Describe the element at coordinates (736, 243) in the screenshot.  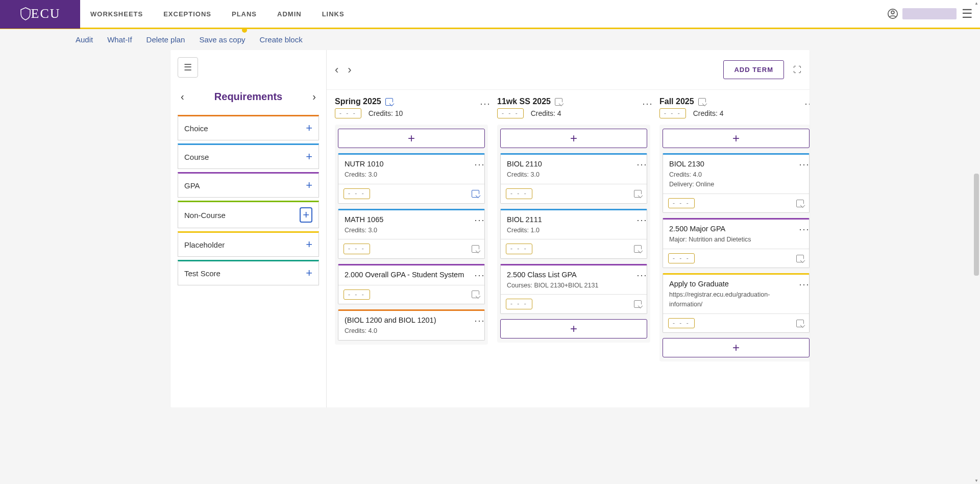
I see `course-card: 2.500 Major GPAMajor: Nutrition and Diet…` at that location.